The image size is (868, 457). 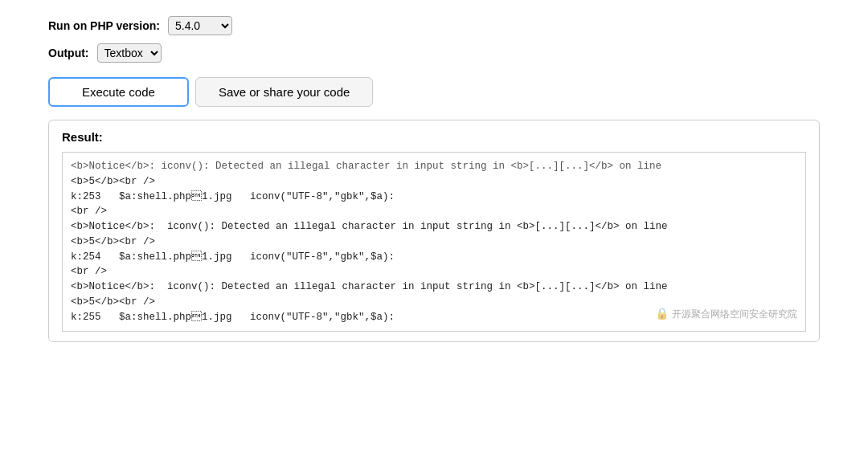 I want to click on save-button: Save or share your code, so click(x=285, y=92).